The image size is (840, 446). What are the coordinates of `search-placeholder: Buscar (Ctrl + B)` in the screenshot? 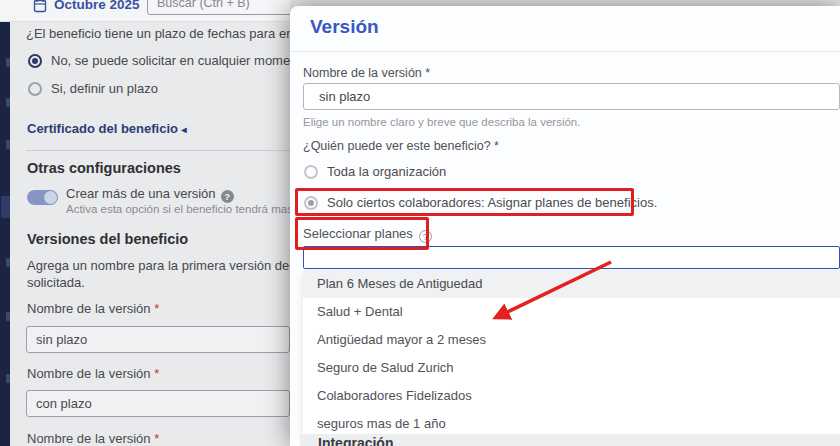 It's located at (204, 5).